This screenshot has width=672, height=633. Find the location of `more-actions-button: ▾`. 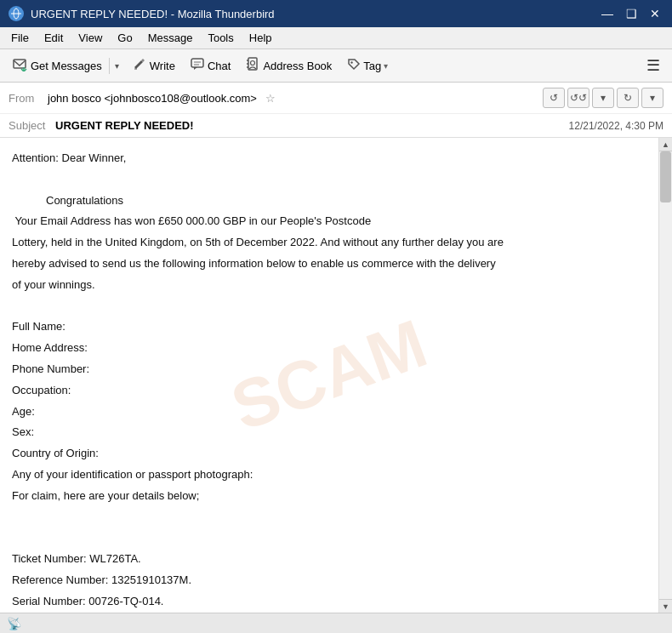

more-actions-button: ▾ is located at coordinates (652, 98).